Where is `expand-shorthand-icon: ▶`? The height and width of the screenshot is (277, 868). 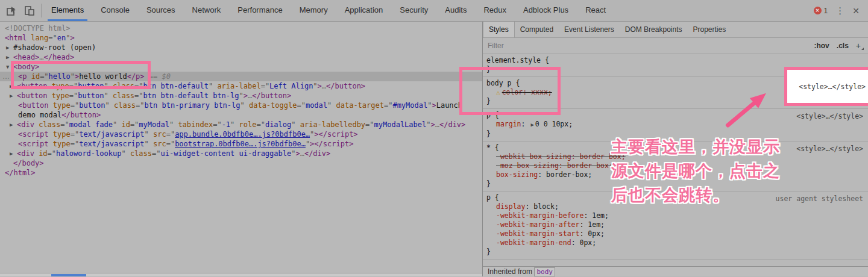 expand-shorthand-icon: ▶ is located at coordinates (532, 125).